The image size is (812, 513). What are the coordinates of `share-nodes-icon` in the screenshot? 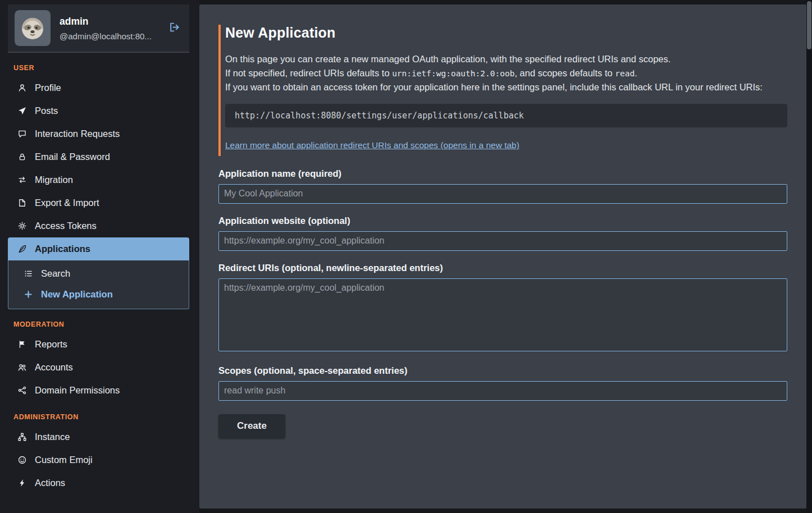 It's located at (22, 391).